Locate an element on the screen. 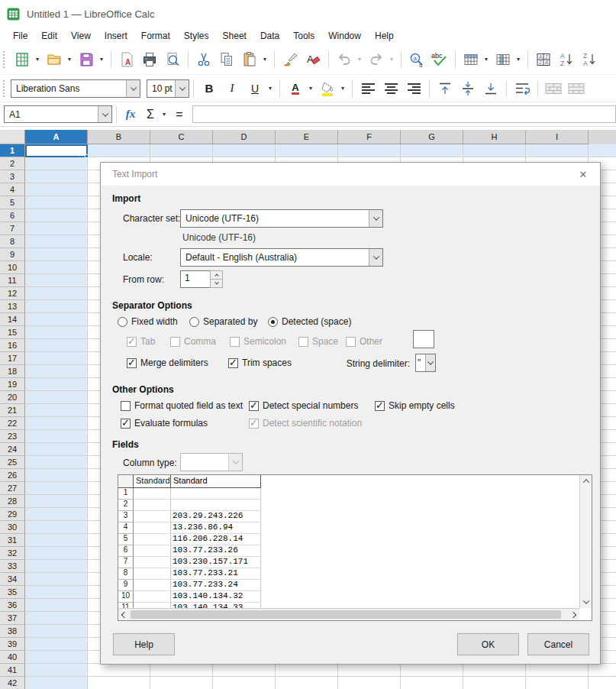  column-type-dropdown-icon is located at coordinates (235, 462).